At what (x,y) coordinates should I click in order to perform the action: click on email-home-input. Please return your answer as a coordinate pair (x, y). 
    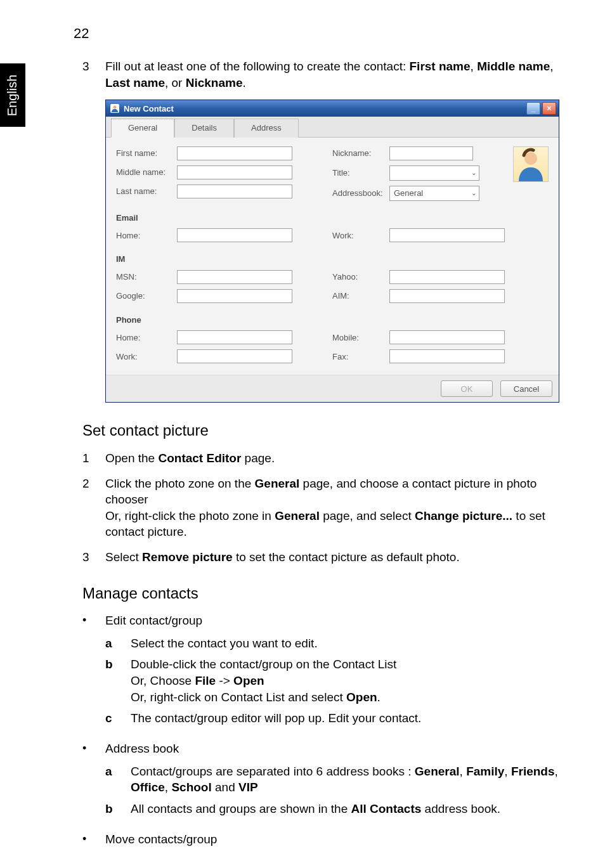
    Looking at the image, I should click on (235, 235).